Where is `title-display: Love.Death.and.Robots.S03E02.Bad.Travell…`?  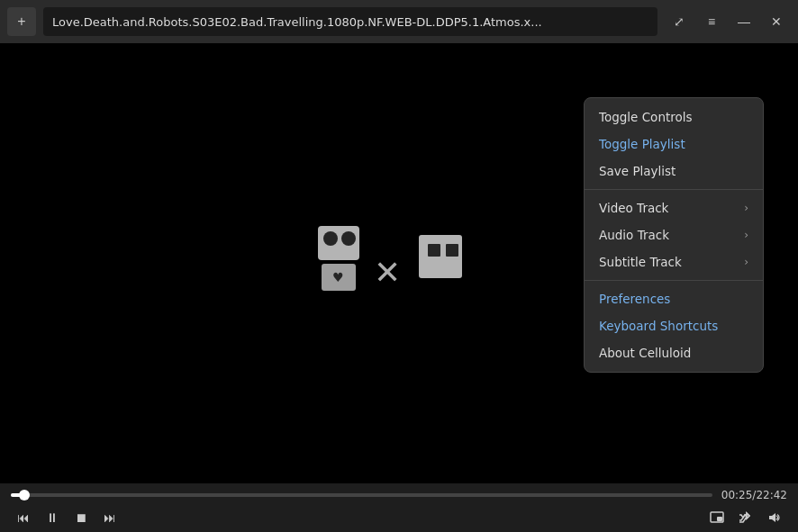 title-display: Love.Death.and.Robots.S03E02.Bad.Travell… is located at coordinates (350, 22).